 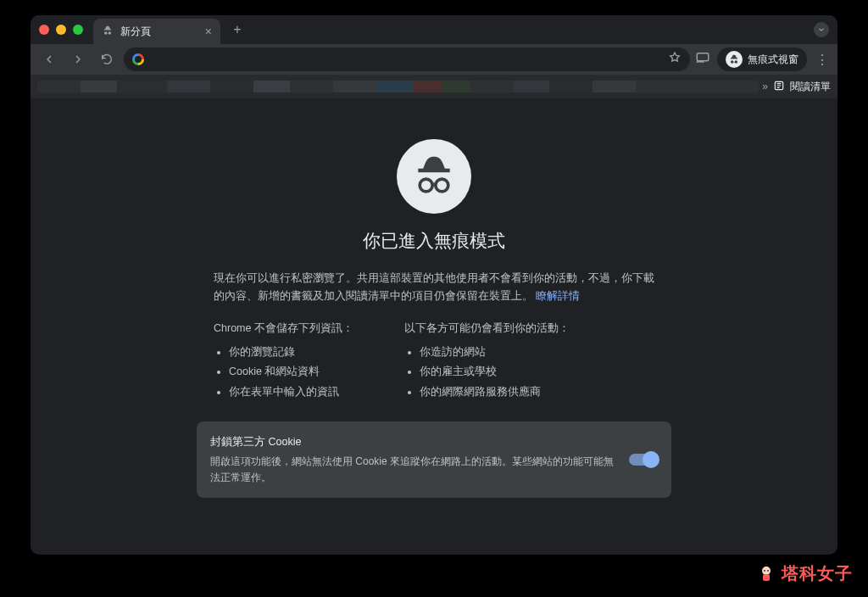 I want to click on menu-button: ⋮, so click(x=822, y=59).